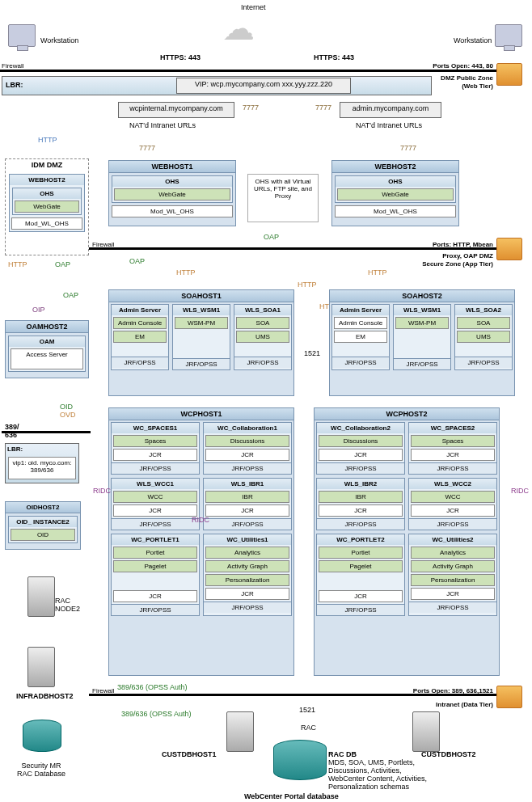 The height and width of the screenshot is (802, 532). Describe the element at coordinates (41, 667) in the screenshot. I see `infradb-icon` at that location.